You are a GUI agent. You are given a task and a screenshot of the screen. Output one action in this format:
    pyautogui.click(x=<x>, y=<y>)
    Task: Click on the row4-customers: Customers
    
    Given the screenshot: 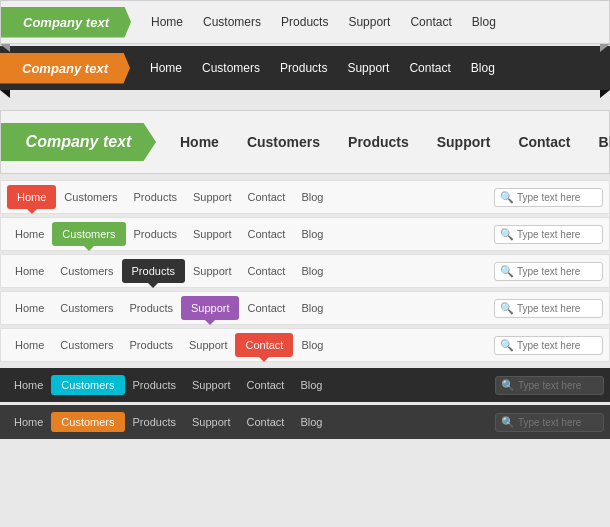 What is the action you would take?
    pyautogui.click(x=86, y=308)
    